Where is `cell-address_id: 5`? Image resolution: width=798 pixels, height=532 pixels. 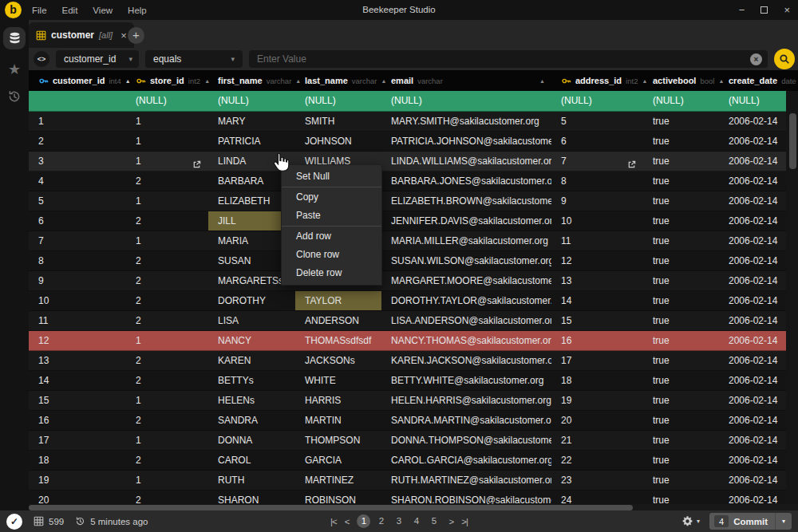
cell-address_id: 5 is located at coordinates (597, 121).